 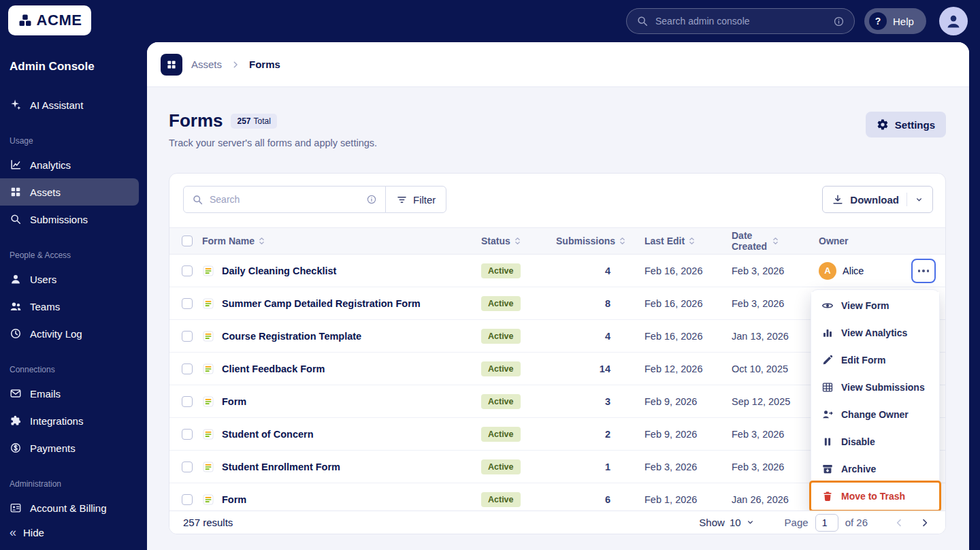 I want to click on assets-tile-icon, so click(x=172, y=65).